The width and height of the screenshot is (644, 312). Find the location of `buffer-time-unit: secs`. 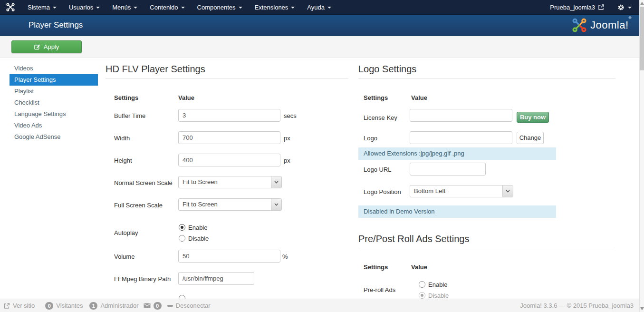

buffer-time-unit: secs is located at coordinates (290, 116).